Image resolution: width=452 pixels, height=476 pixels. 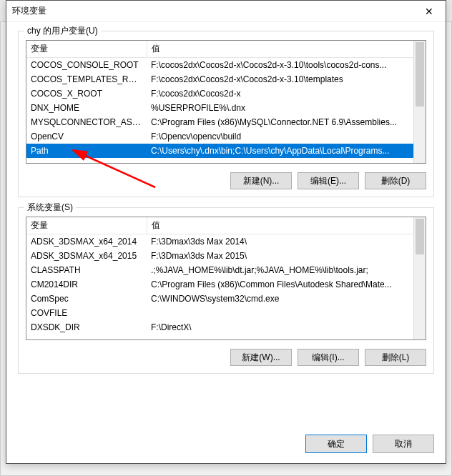 What do you see at coordinates (286, 256) in the screenshot?
I see `var-value-cell: F:\3Dmax\3ds Max 2015\` at bounding box center [286, 256].